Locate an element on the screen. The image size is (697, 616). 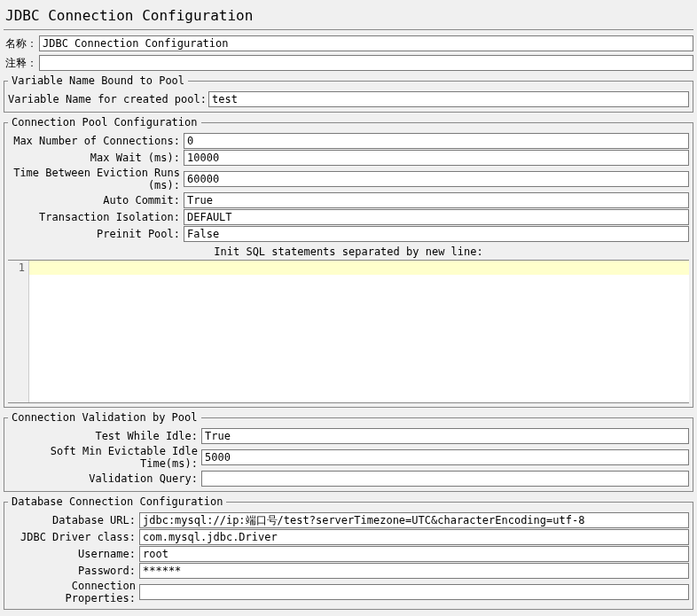
username-input is located at coordinates (414, 554).